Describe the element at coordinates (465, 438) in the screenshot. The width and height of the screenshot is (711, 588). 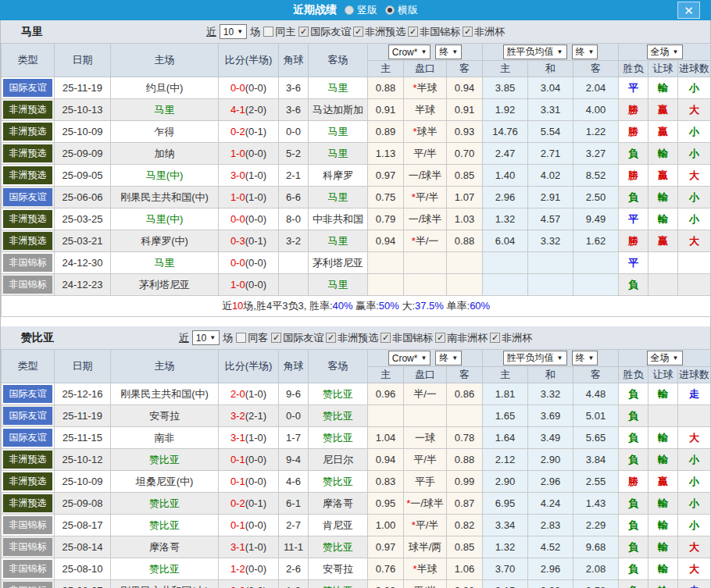
I see `odds-away-value: 0.78` at that location.